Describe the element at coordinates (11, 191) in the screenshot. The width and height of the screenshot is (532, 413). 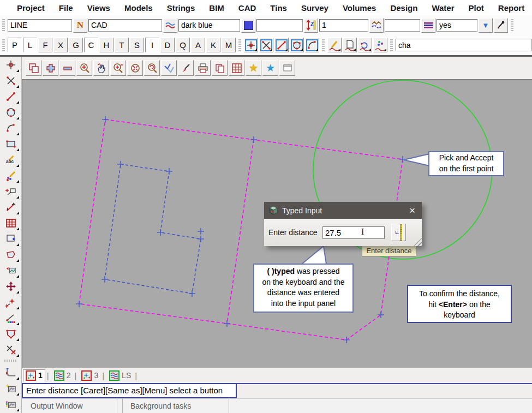
I see `point-rectangle-button` at that location.